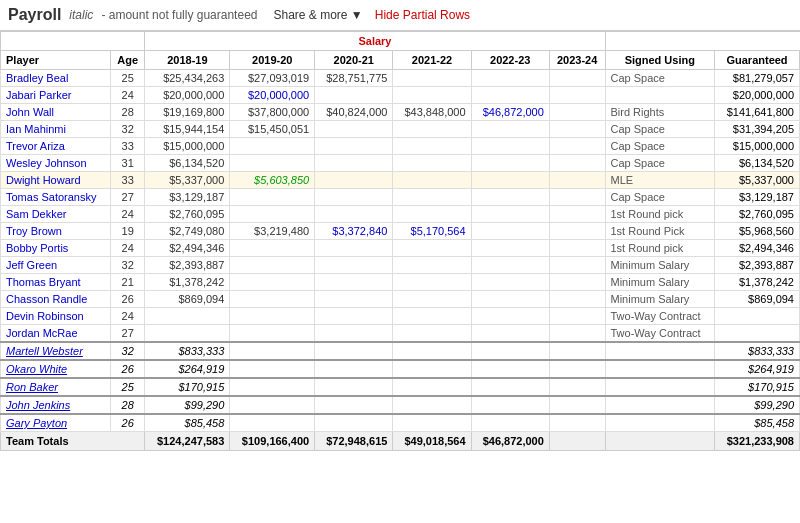 The width and height of the screenshot is (800, 523). I want to click on share-more-button: Share & more ▼, so click(318, 15).